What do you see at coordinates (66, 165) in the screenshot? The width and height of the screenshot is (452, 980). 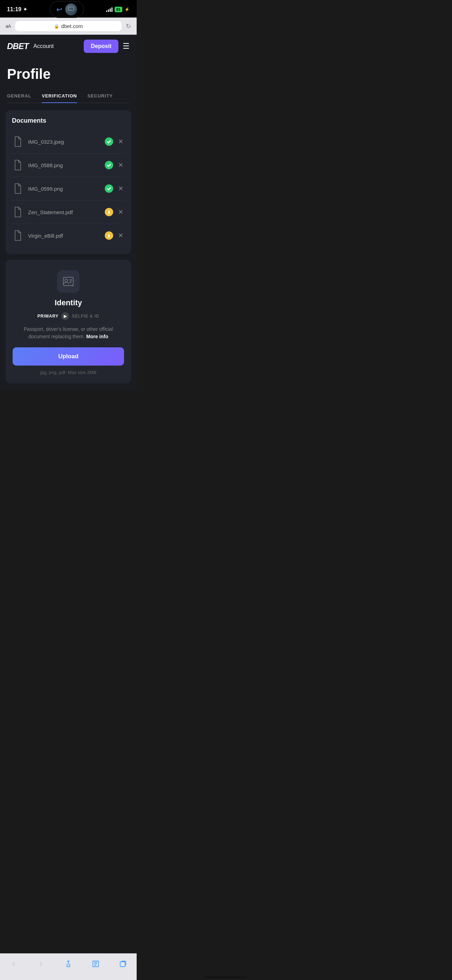 I see `doc-name: IMG_0588.png` at bounding box center [66, 165].